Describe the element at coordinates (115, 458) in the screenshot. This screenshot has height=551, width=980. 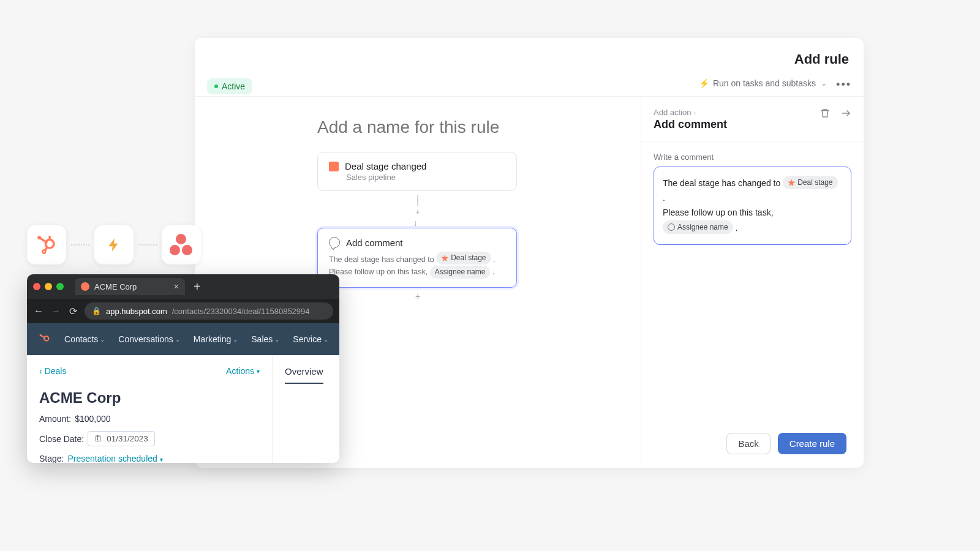
I see `stage-selector: Presentation scheduled ▾` at that location.